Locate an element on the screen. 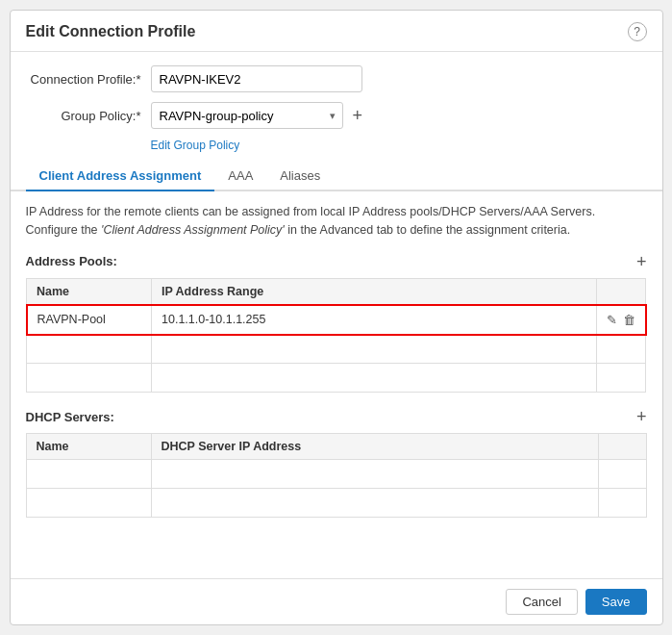 This screenshot has height=635, width=672. connection-profile-label: Connection Profile:* is located at coordinates (88, 79).